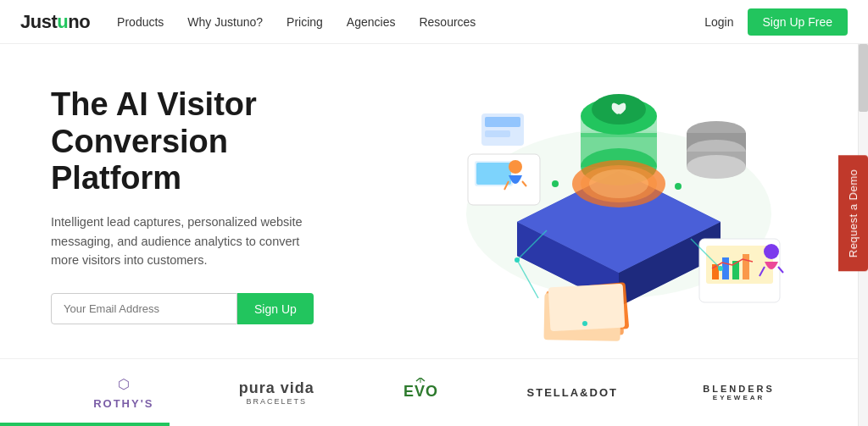  What do you see at coordinates (141, 22) in the screenshot?
I see `nav-link-products: Products` at bounding box center [141, 22].